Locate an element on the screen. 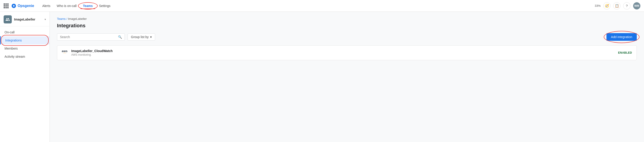  table-row: aws ⌒ ImageLabeller_CloudWatch AWS monit… is located at coordinates (347, 53).